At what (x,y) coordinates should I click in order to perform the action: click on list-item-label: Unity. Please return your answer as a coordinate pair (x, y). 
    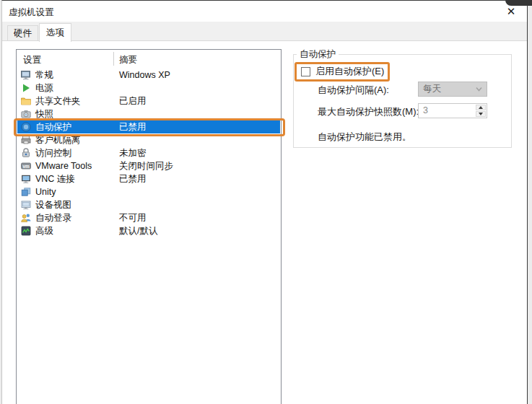
    Looking at the image, I should click on (45, 192).